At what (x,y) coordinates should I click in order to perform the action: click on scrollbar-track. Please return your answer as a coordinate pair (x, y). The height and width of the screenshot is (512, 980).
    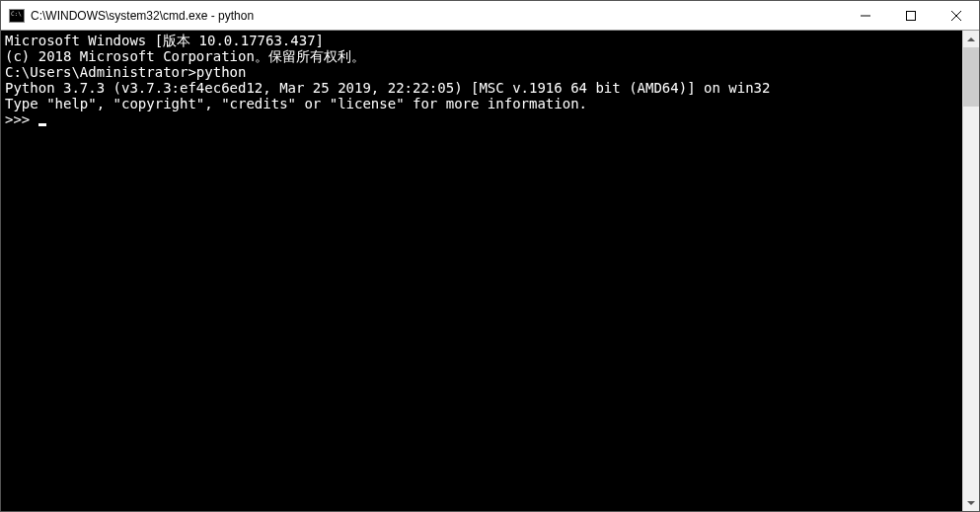
    Looking at the image, I should click on (971, 270).